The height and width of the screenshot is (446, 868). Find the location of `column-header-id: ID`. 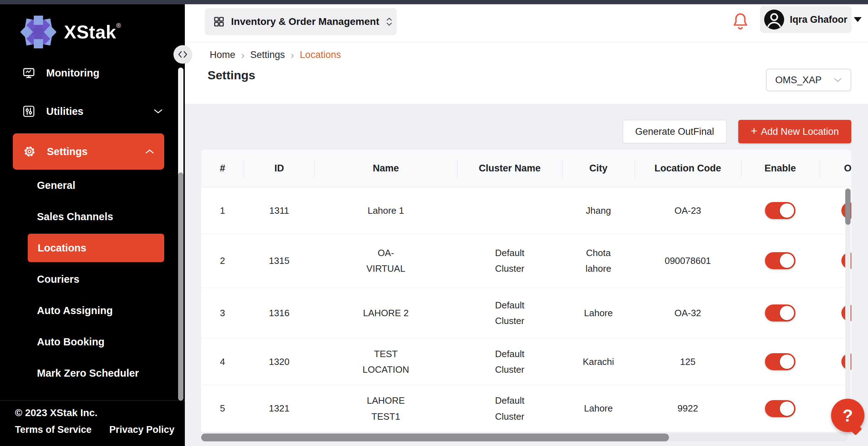

column-header-id: ID is located at coordinates (279, 168).